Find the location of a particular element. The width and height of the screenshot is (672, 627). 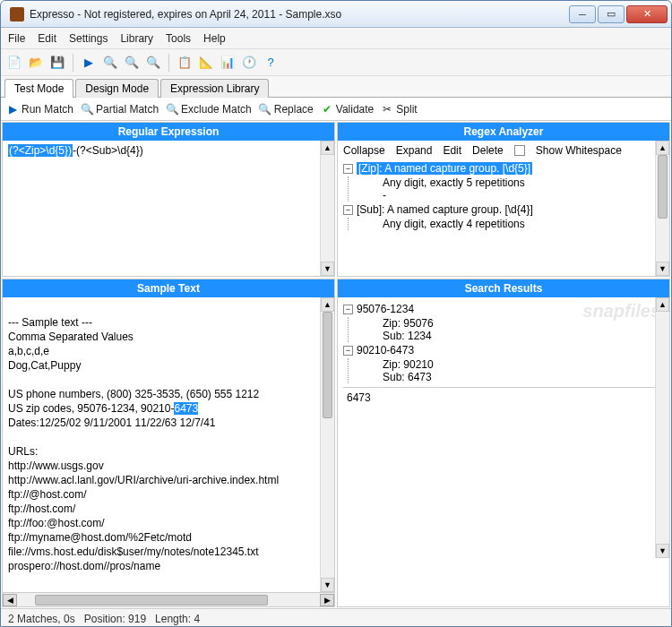

result-child: Zip: 90210 is located at coordinates (523, 365).